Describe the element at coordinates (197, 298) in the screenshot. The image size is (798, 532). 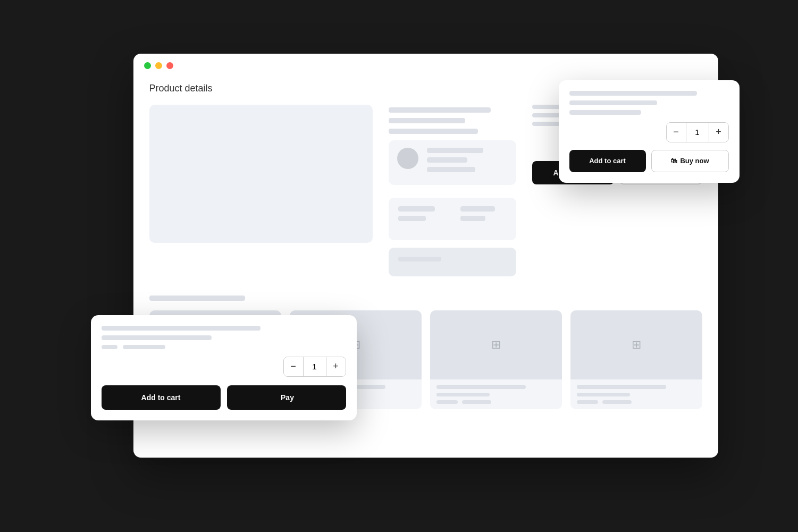
I see `related-title-skeleton` at that location.